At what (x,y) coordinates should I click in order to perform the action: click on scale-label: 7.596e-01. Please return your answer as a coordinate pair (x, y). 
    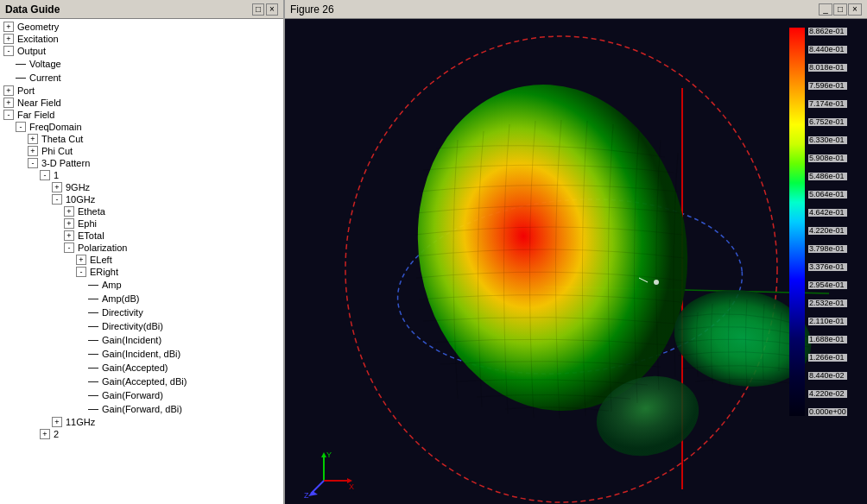
    Looking at the image, I should click on (827, 86).